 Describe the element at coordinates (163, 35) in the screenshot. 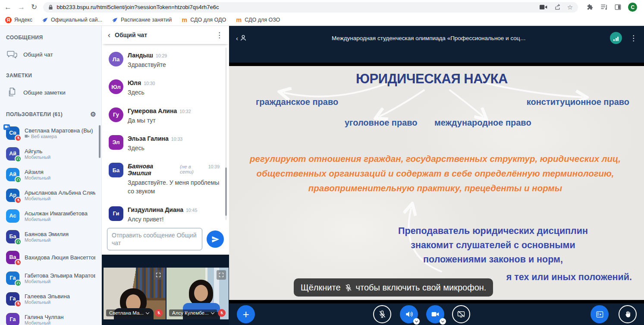

I see `chat-title: Общий чат` at that location.